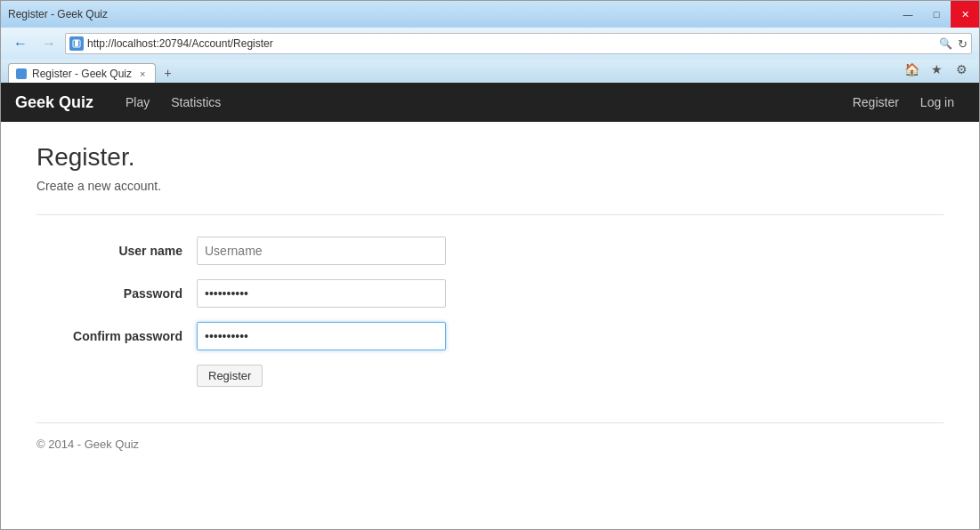 This screenshot has width=980, height=530. I want to click on brand-logo: Geek Quiz, so click(54, 103).